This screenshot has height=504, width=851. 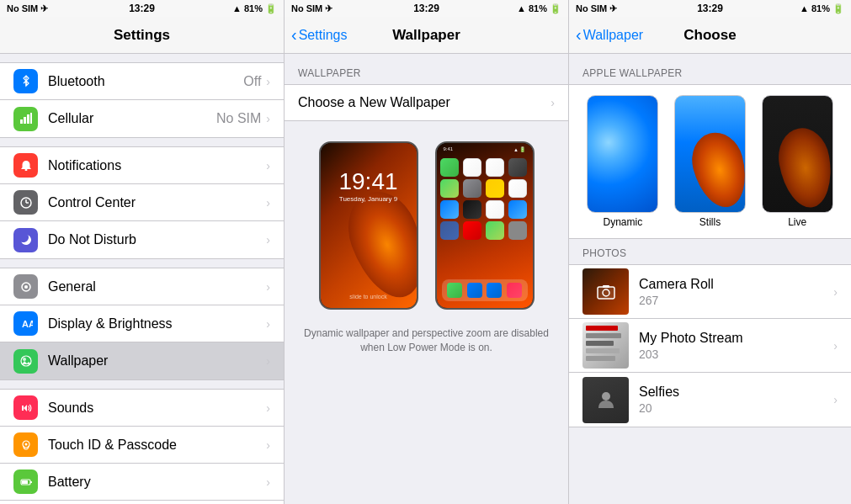 I want to click on dock-safari, so click(x=494, y=290).